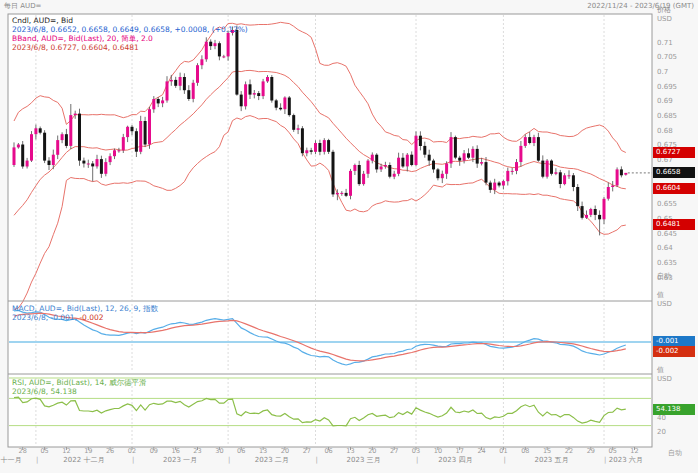 This screenshot has width=698, height=473. I want to click on day-tick-label: 30, so click(219, 452).